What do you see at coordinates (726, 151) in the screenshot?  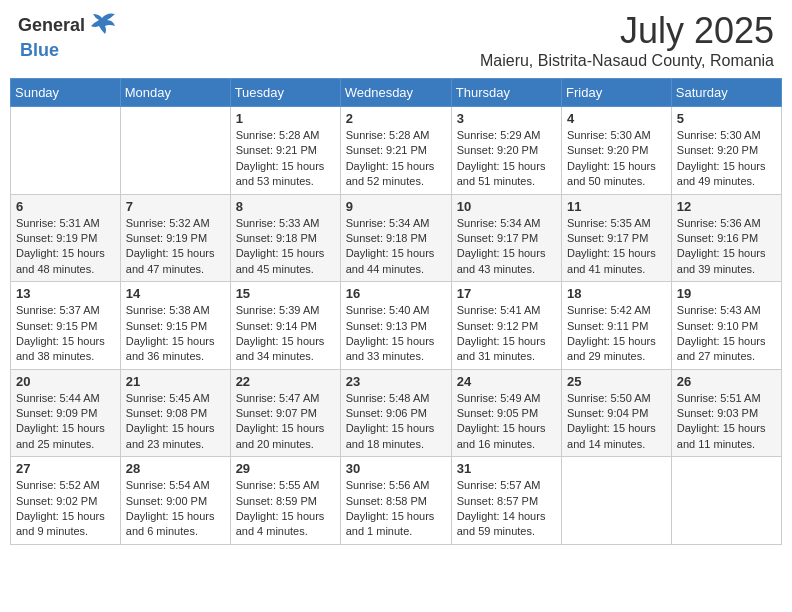 I see `calendar-cell: 5Sunrise: 5:30 AMSunset: 9:20 PMDaylight…` at bounding box center [726, 151].